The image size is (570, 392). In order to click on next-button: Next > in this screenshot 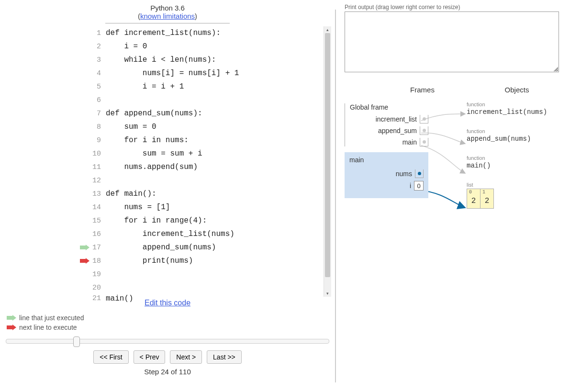, I will do `click(186, 357)`.